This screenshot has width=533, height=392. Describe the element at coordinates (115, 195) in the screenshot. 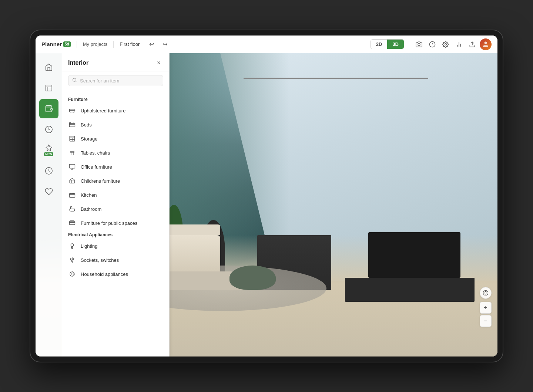

I see `list-item-kitchen: Kitchen` at that location.